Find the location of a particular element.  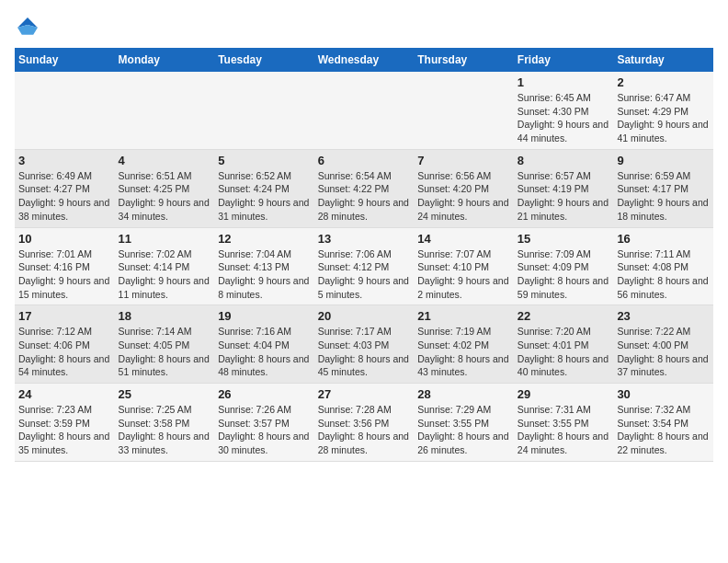

calendar-cell: 25Sunrise: 7:25 AM Sunset: 3:58 PM Dayli… is located at coordinates (165, 423).